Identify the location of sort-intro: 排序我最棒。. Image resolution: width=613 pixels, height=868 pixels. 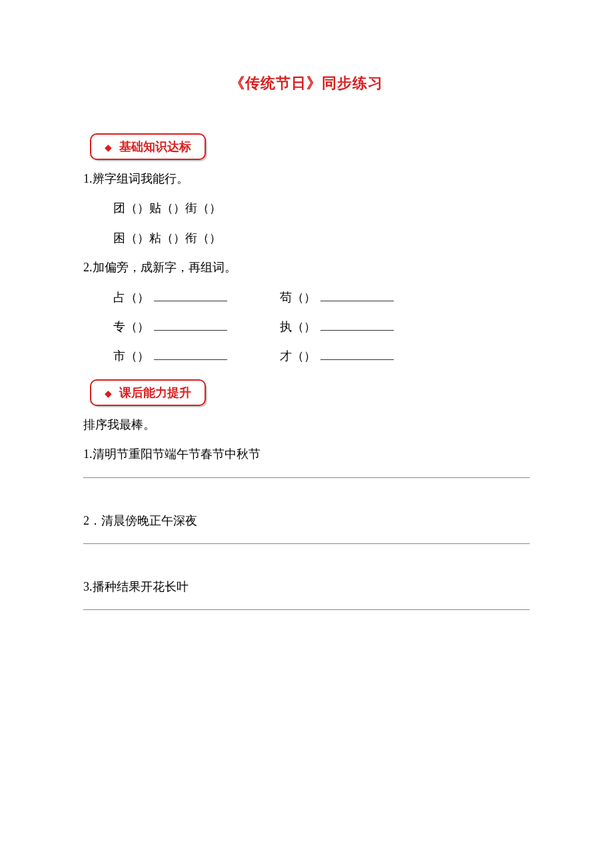
(306, 425).